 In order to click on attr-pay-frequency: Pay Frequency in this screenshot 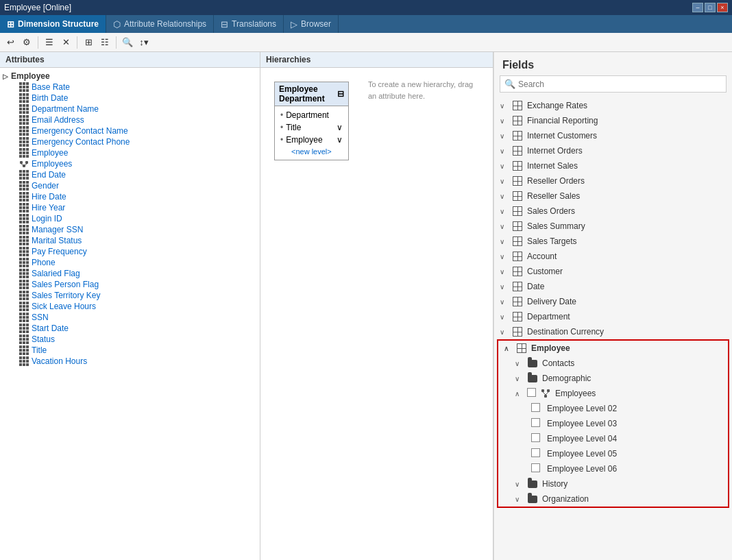, I will do `click(130, 252)`.